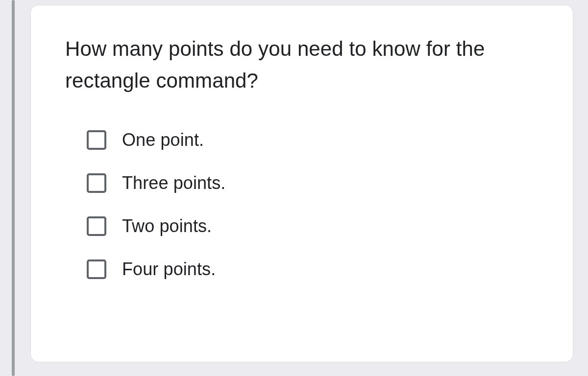  What do you see at coordinates (313, 226) in the screenshot?
I see `option-two-points: Two points.` at bounding box center [313, 226].